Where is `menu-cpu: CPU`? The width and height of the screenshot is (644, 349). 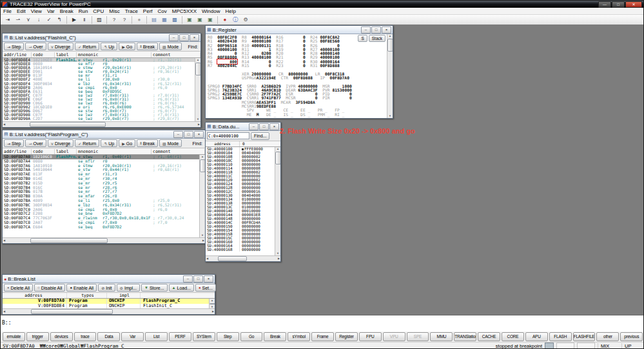
menu-cpu: CPU is located at coordinates (98, 12).